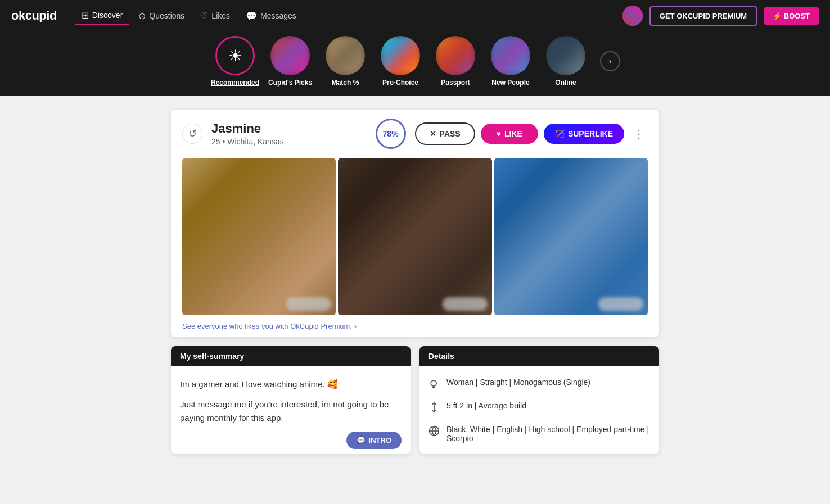 The width and height of the screenshot is (830, 504). What do you see at coordinates (290, 56) in the screenshot?
I see `category-thumb-cupids-picks` at bounding box center [290, 56].